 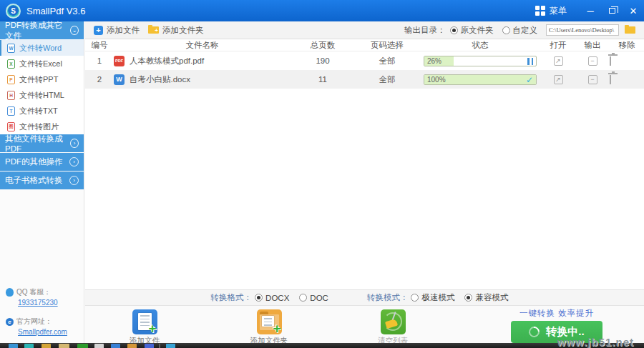 What do you see at coordinates (99, 79) in the screenshot?
I see `row-number: 2` at bounding box center [99, 79].